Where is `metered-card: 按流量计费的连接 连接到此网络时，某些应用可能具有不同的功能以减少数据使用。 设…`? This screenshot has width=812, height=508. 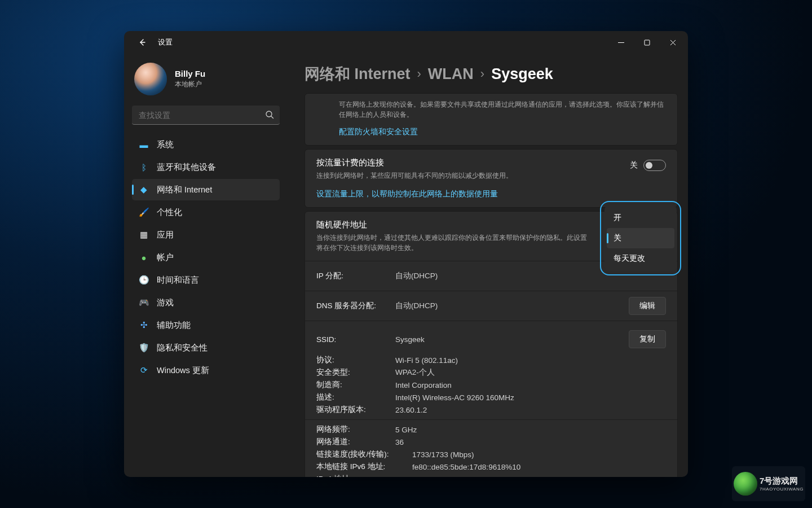
metered-card: 按流量计费的连接 连接到此网络时，某些应用可能具有不同的功能以减少数据使用。 设… is located at coordinates (491, 178).